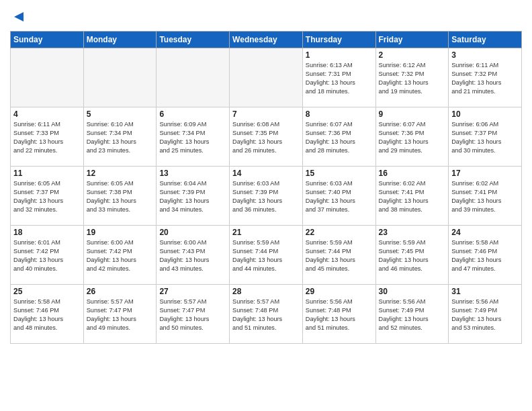  Describe the element at coordinates (19, 17) in the screenshot. I see `logo-icon` at that location.